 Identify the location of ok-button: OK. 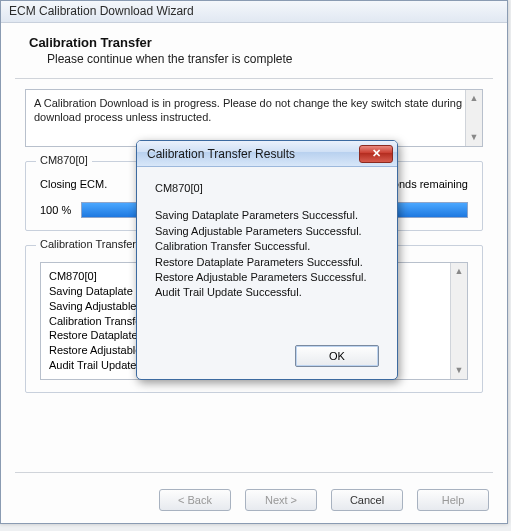
(337, 356).